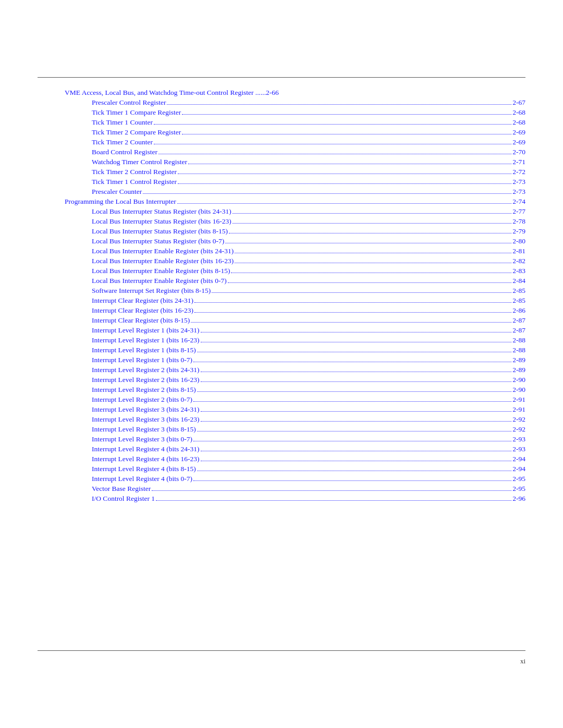 This screenshot has width=563, height=728. What do you see at coordinates (282, 650) in the screenshot?
I see `bottom-rule` at bounding box center [282, 650].